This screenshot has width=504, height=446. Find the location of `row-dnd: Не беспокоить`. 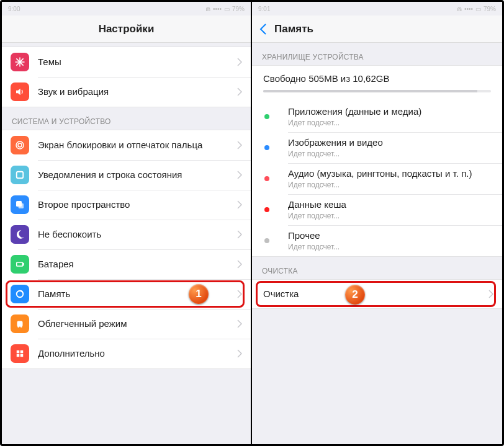

row-dnd: Не беспокоить is located at coordinates (127, 234).